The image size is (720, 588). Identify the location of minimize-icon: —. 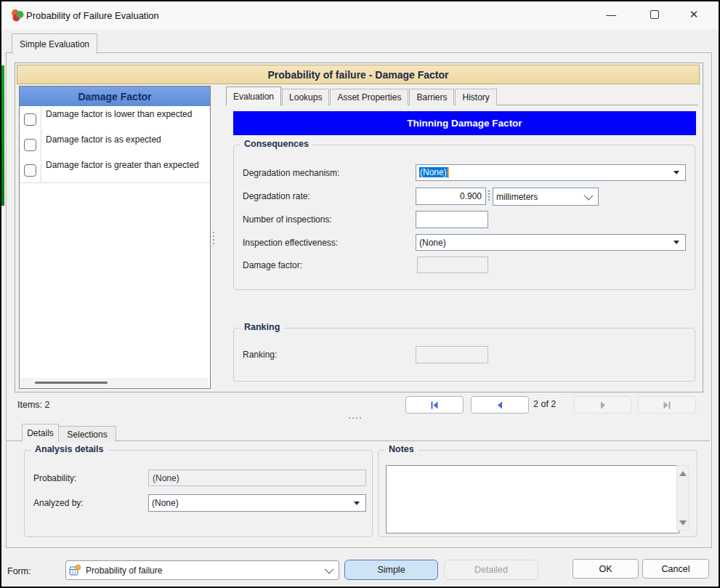
(611, 15).